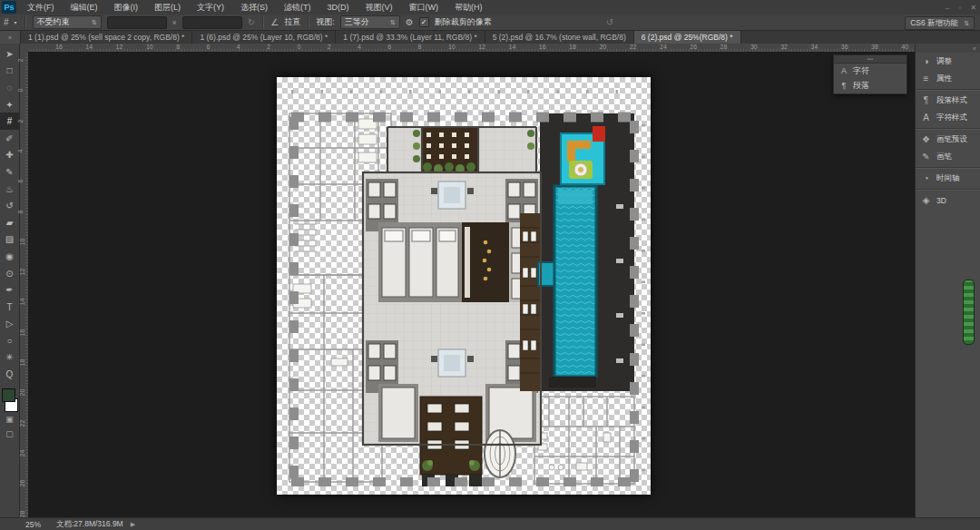  Describe the element at coordinates (22, 423) in the screenshot. I see `left-ruler-label: 22` at that location.